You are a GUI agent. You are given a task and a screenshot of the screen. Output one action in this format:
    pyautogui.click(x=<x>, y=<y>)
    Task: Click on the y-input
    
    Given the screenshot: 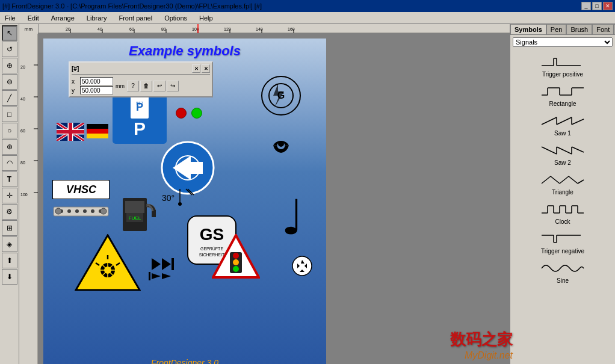 What is the action you would take?
    pyautogui.click(x=96, y=90)
    